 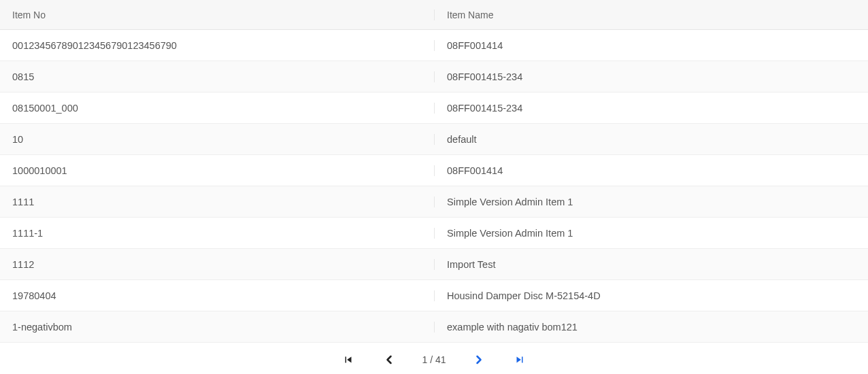 I want to click on cell-item-no: 1112, so click(x=217, y=265).